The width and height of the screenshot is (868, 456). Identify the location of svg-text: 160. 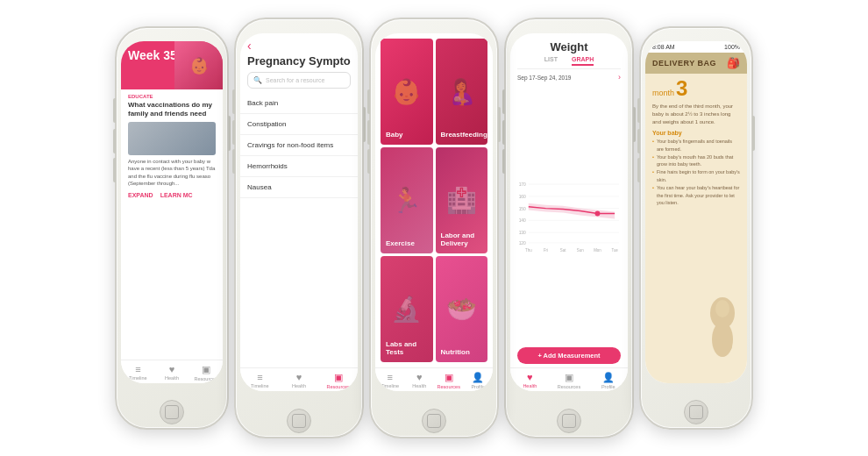
(523, 196).